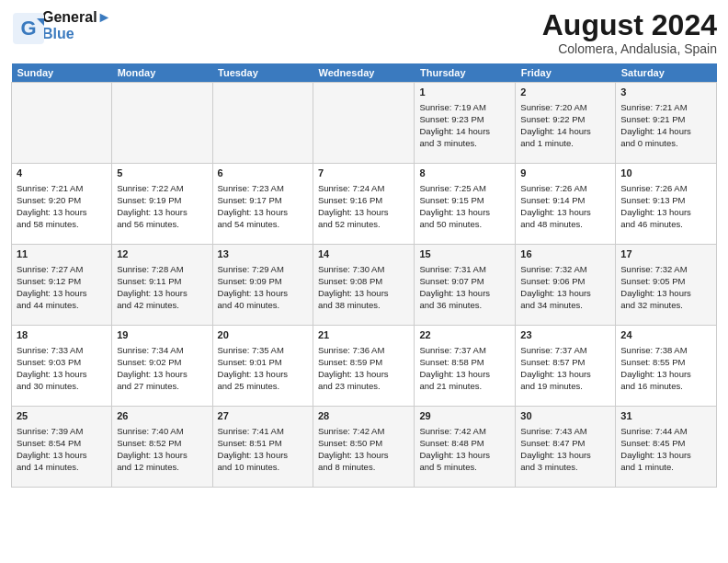  What do you see at coordinates (665, 224) in the screenshot?
I see `day-info: and 46 minutes.` at bounding box center [665, 224].